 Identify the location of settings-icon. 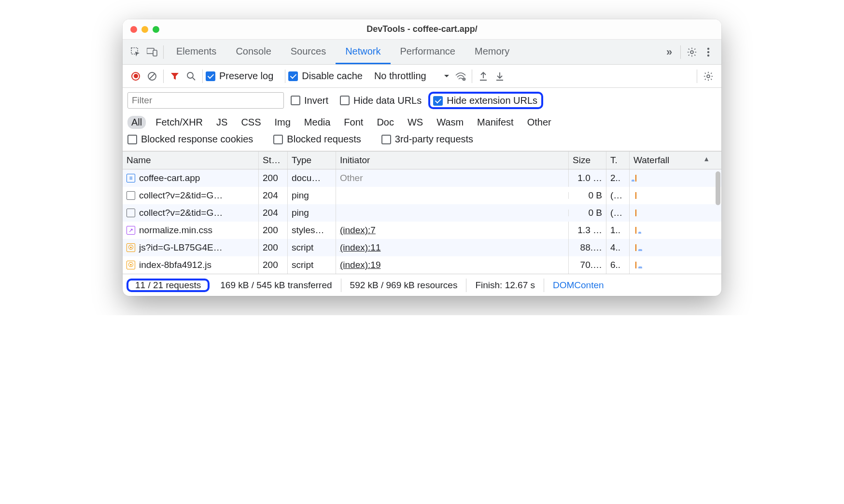
(692, 52).